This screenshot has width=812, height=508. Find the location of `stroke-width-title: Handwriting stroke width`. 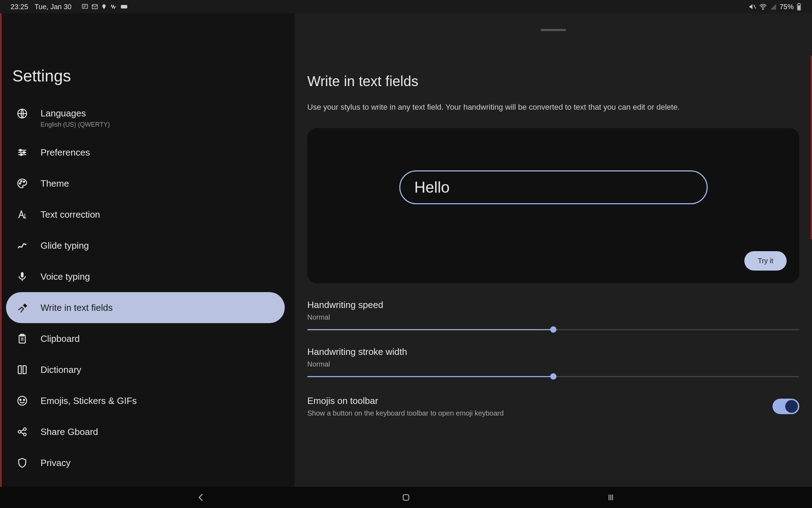

stroke-width-title: Handwriting stroke width is located at coordinates (553, 352).